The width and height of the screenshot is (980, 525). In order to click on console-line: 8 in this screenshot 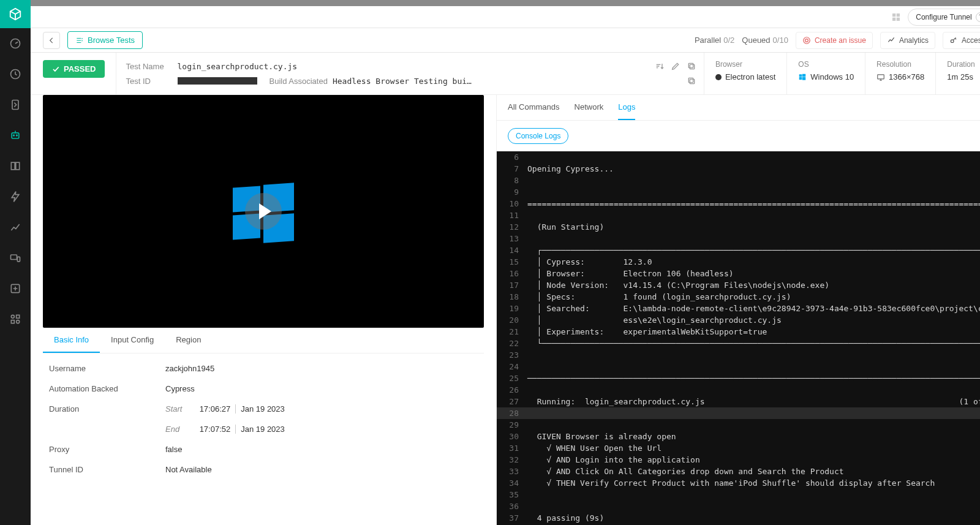, I will do `click(739, 180)`.